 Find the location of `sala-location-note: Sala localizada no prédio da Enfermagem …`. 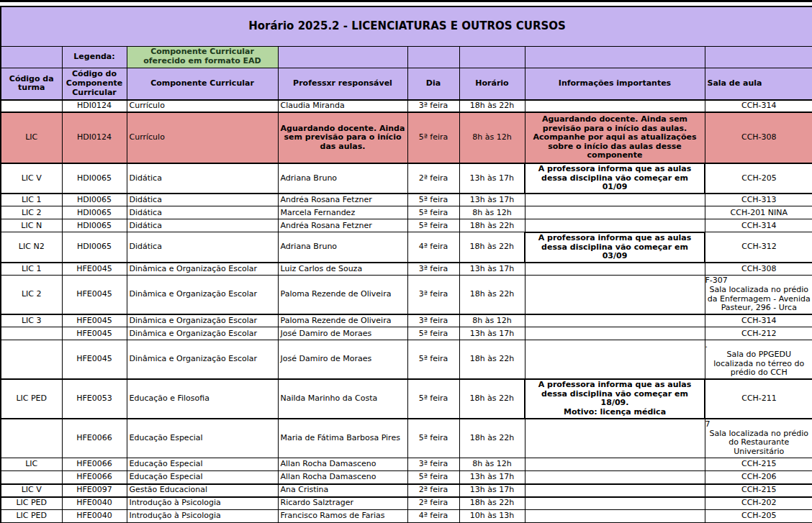

sala-location-note: Sala localizada no prédio da Enfermagem … is located at coordinates (759, 299).